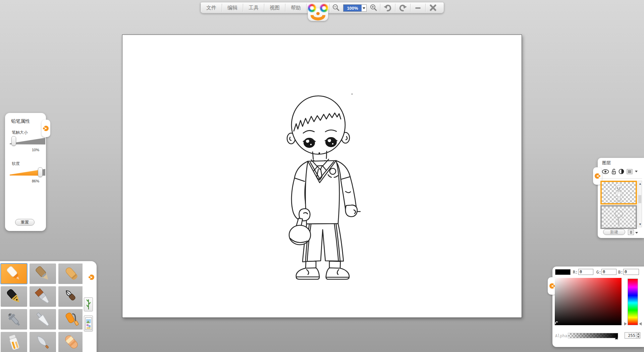  Describe the element at coordinates (352, 94) in the screenshot. I see `stray-pencil-mark` at that location.